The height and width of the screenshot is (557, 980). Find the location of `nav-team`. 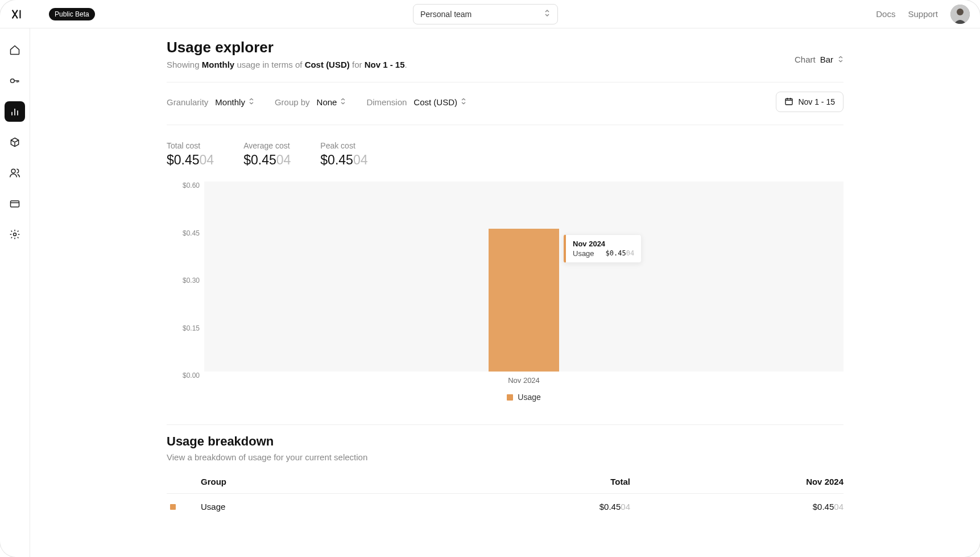

nav-team is located at coordinates (15, 173).